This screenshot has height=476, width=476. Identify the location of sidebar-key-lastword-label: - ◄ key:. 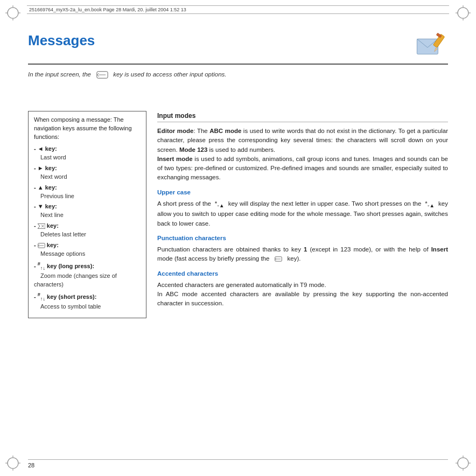
(45, 149).